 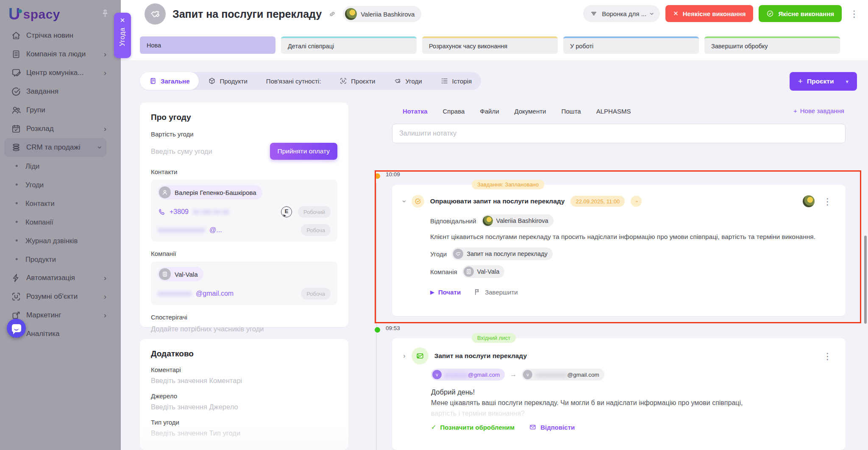 I want to click on tab-general: Загальне, so click(x=170, y=81).